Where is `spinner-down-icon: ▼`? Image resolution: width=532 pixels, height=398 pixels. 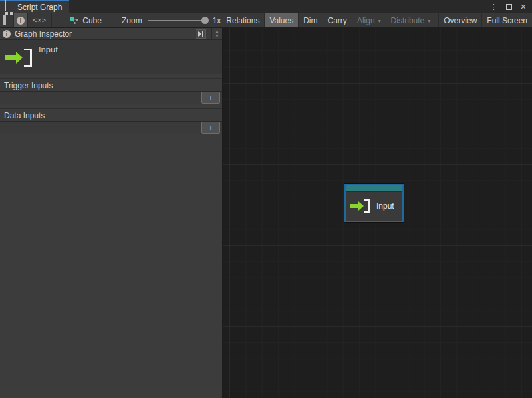 spinner-down-icon: ▼ is located at coordinates (217, 36).